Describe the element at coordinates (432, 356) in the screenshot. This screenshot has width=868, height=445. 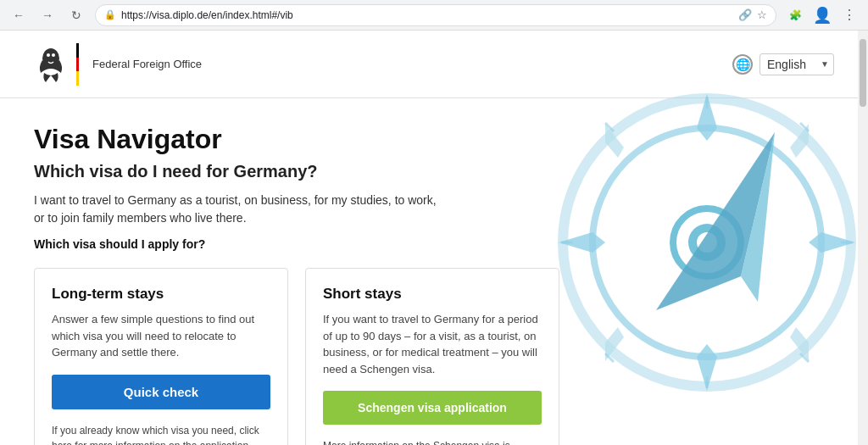
I see `short-term-card: Short stays If you want to travel to Ger…` at that location.